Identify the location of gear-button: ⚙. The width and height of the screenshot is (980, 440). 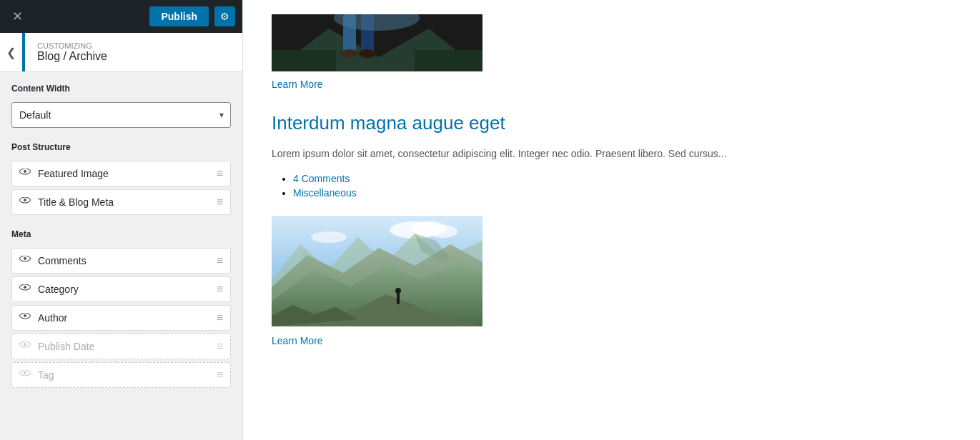
(224, 16).